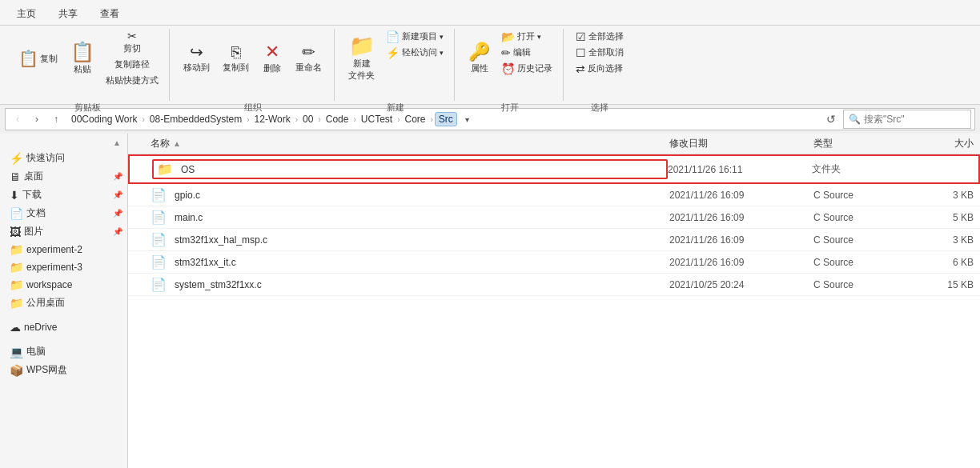 This screenshot has height=468, width=980. Describe the element at coordinates (56, 119) in the screenshot. I see `up-button: ↑` at that location.